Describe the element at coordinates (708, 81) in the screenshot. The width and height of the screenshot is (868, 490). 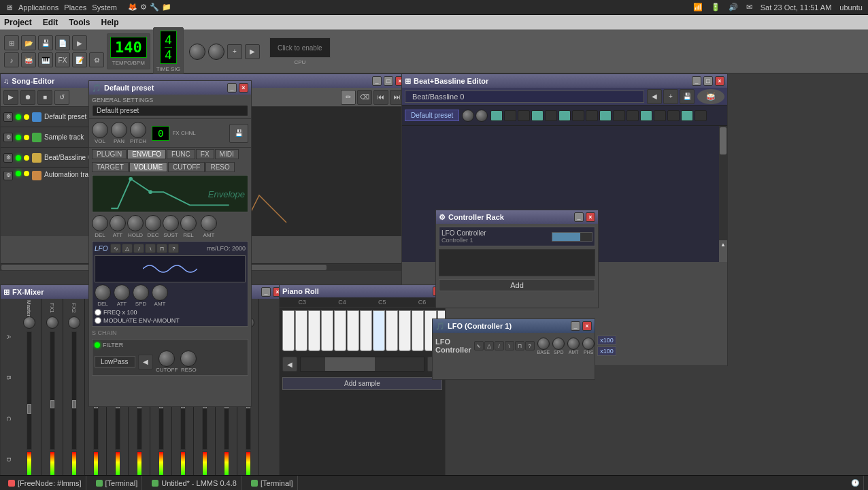
I see `beat-editor-maximize: □` at that location.